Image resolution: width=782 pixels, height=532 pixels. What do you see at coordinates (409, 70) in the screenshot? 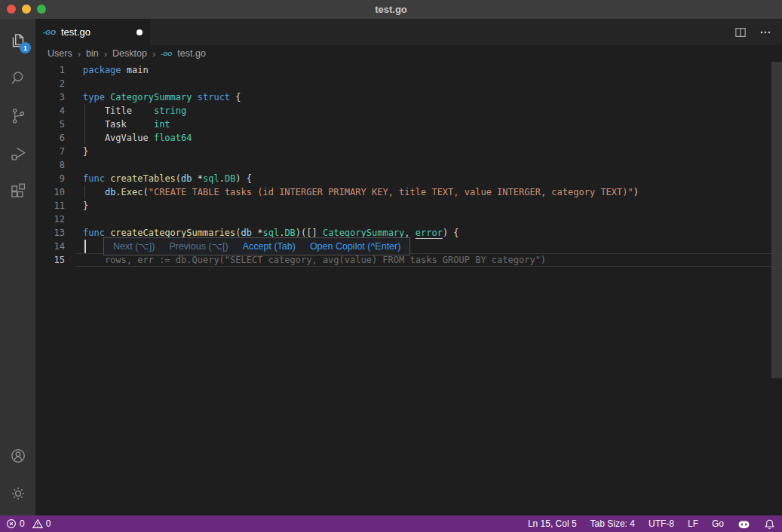
I see `code-line: 1package main` at bounding box center [409, 70].